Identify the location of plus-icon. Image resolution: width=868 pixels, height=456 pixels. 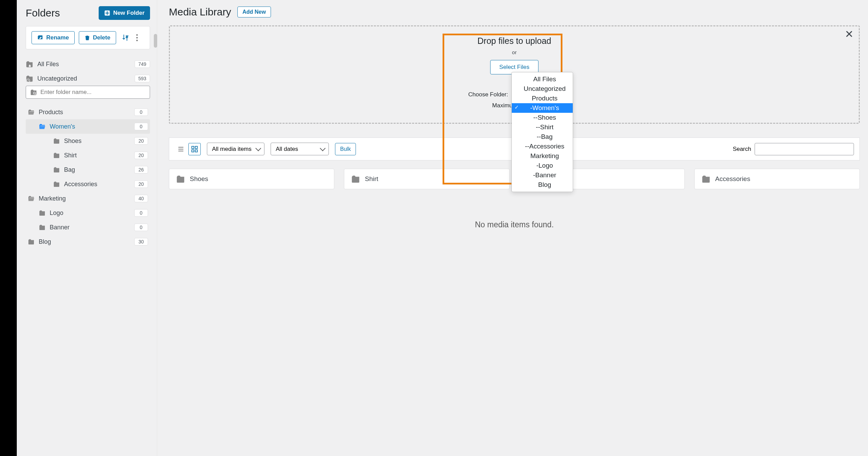
(107, 13).